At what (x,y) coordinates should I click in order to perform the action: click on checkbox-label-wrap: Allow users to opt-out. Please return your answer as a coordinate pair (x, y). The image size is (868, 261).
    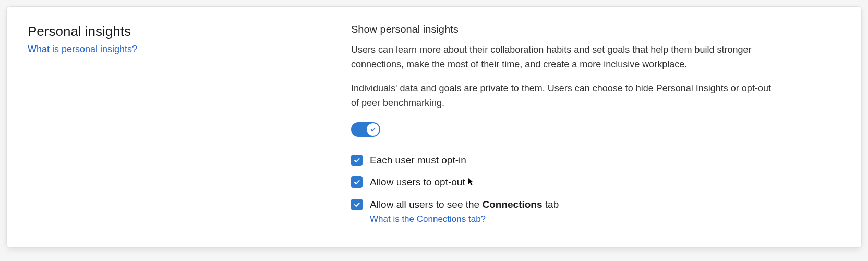
    Looking at the image, I should click on (423, 183).